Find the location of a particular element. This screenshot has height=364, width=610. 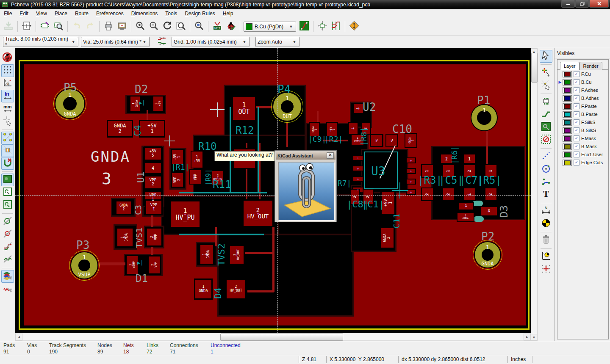

assistant-close-button: ✕ is located at coordinates (330, 156).